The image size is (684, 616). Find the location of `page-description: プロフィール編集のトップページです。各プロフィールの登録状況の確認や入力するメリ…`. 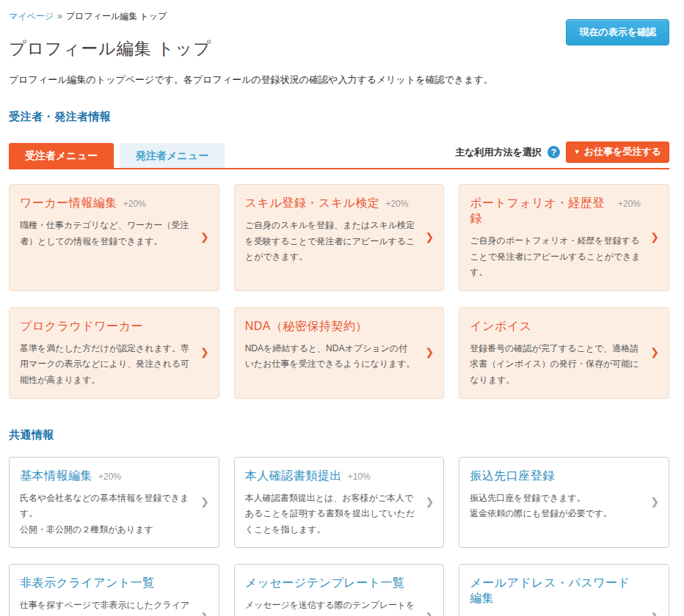

page-description: プロフィール編集のトップページです。各プロフィールの登録状況の確認や入力するメリ… is located at coordinates (339, 80).